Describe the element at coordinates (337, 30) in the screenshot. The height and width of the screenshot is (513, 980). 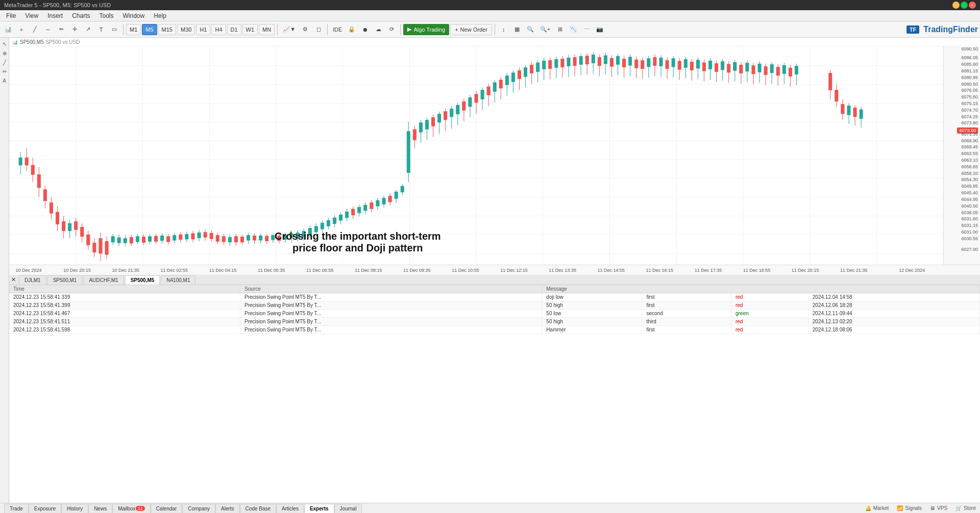
I see `ide-button: IDE` at that location.